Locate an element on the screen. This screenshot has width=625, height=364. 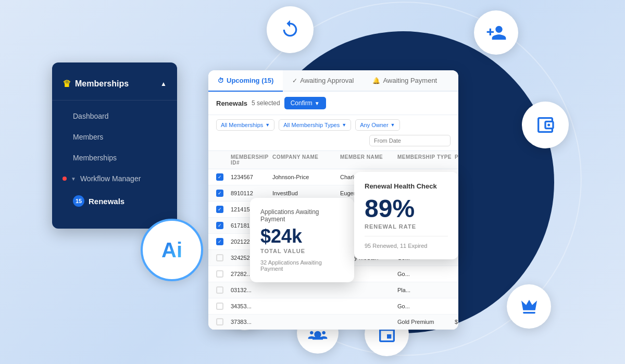
filter-membership-types: All Membership Types ▼ is located at coordinates (315, 125).